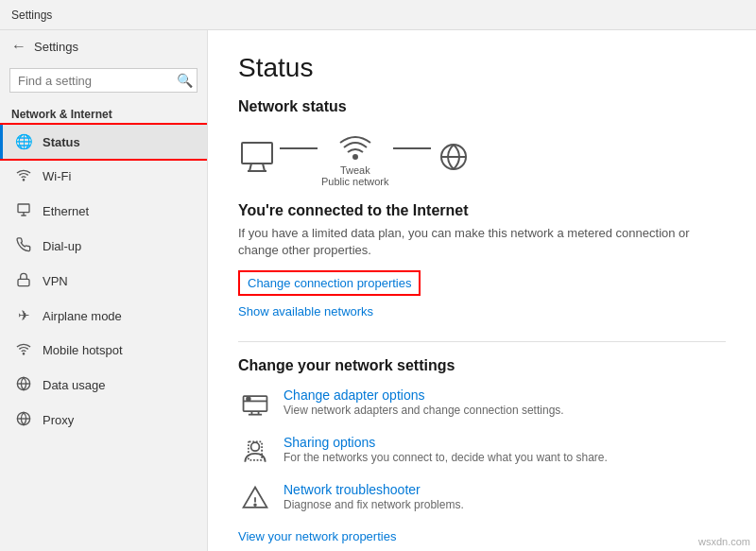 This screenshot has height=551, width=756. What do you see at coordinates (104, 80) in the screenshot?
I see `search-box: 🔍` at bounding box center [104, 80].